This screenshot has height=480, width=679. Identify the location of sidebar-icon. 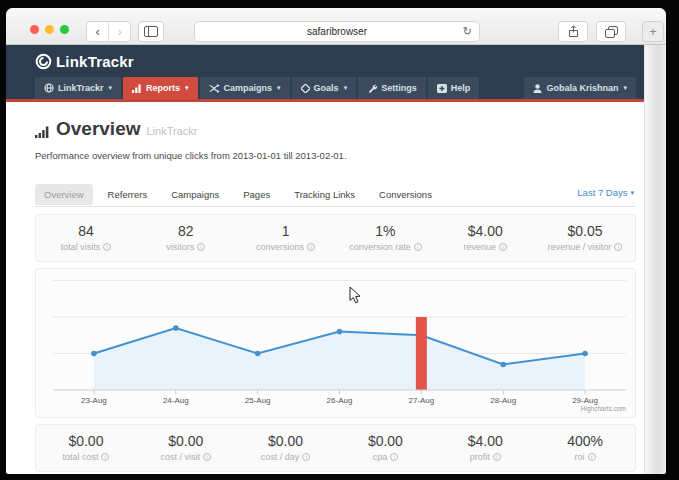
(151, 32).